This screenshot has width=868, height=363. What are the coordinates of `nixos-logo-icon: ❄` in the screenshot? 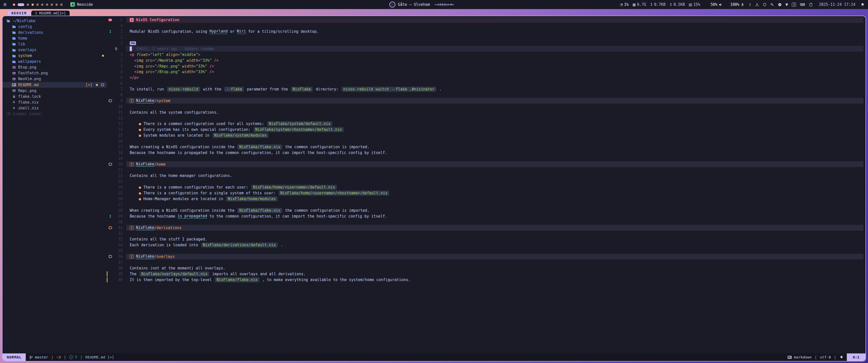 It's located at (5, 5).